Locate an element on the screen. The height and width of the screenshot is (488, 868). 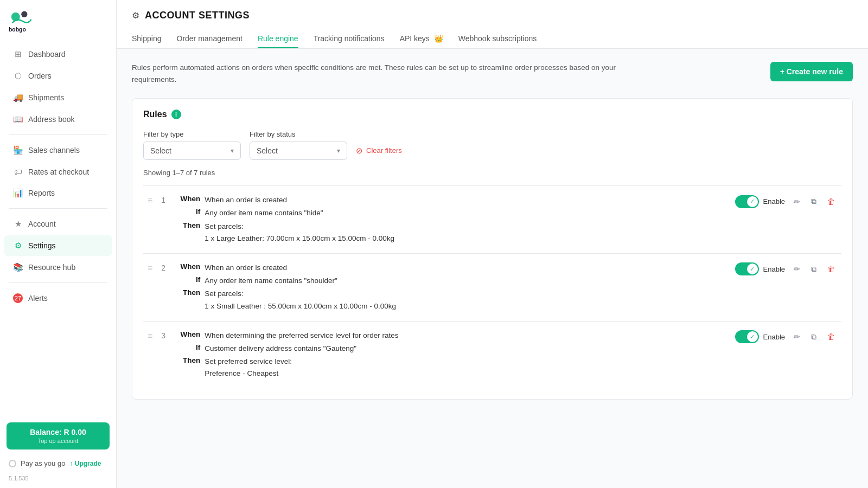
reports-icon: 📊 is located at coordinates (18, 193).